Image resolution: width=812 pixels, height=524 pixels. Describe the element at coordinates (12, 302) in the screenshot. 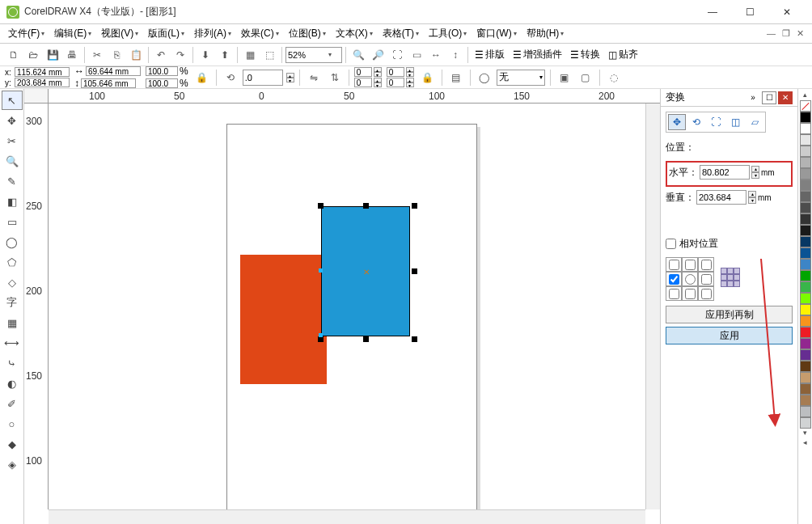

I see `text-tool: 字` at that location.